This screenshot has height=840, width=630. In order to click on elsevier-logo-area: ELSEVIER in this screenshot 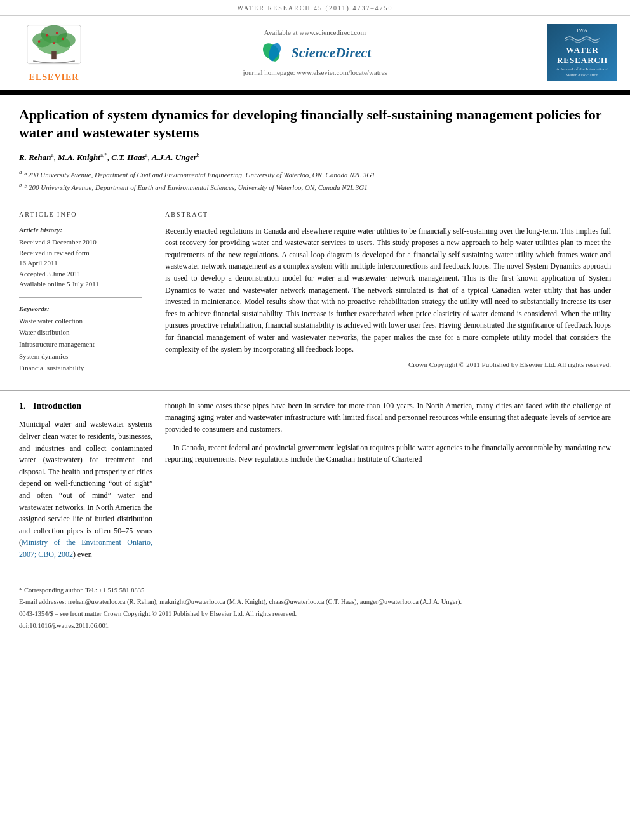, I will do `click(54, 53)`.